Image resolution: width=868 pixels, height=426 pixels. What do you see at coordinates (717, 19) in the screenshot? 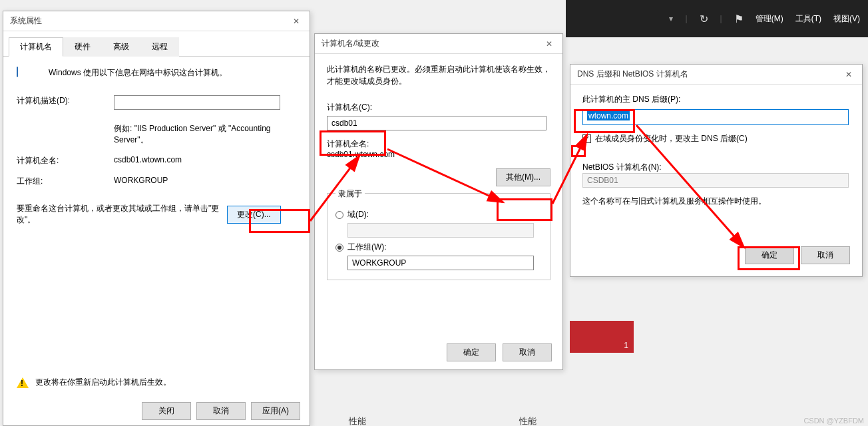
I see `server-manager-topbar: ▾ | ↻ | ⚑ 管理(M) 工具(T) 视图(V)` at bounding box center [717, 19].